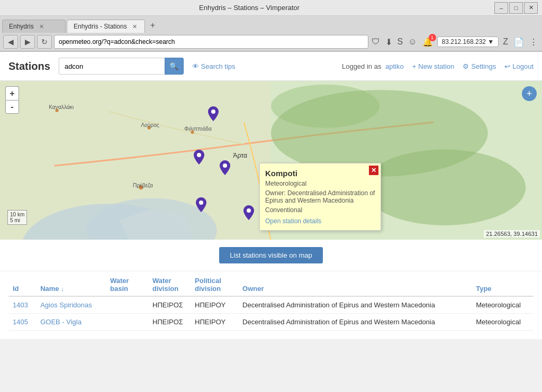  What do you see at coordinates (501, 8) in the screenshot?
I see `minimize-button: –` at bounding box center [501, 8].